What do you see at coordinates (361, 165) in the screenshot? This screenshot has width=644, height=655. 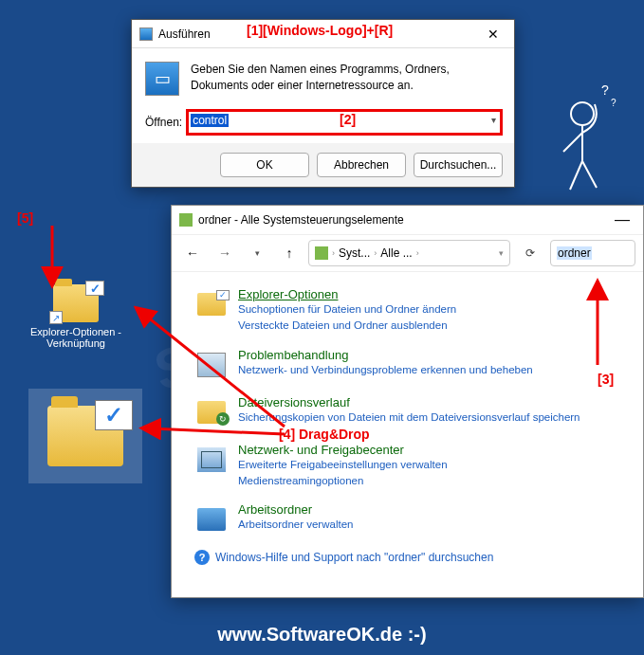 I see `cancel-button: Abbrechen` at bounding box center [361, 165].